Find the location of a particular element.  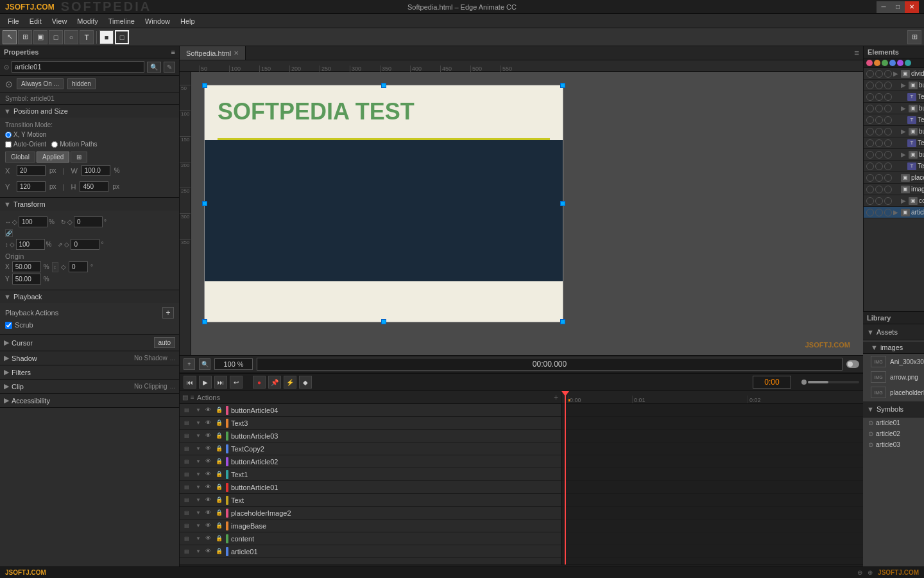

track-vis-9: 👁 is located at coordinates (209, 526).